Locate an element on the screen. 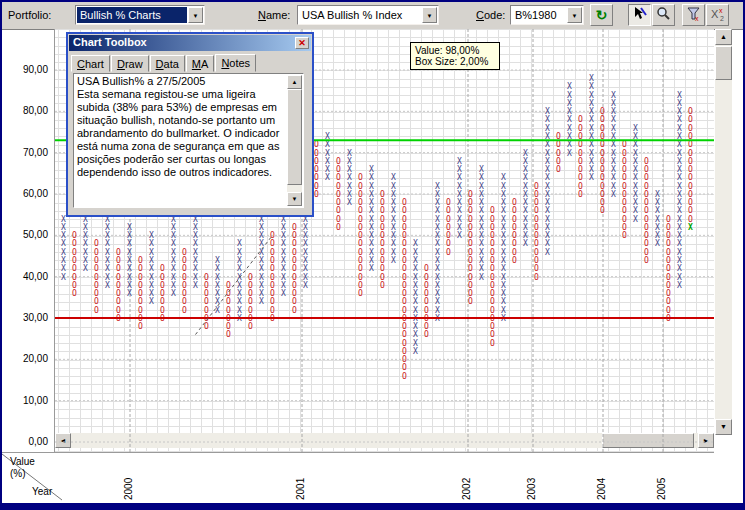 Image resolution: width=745 pixels, height=510 pixels. year-axis-label: Year is located at coordinates (42, 492).